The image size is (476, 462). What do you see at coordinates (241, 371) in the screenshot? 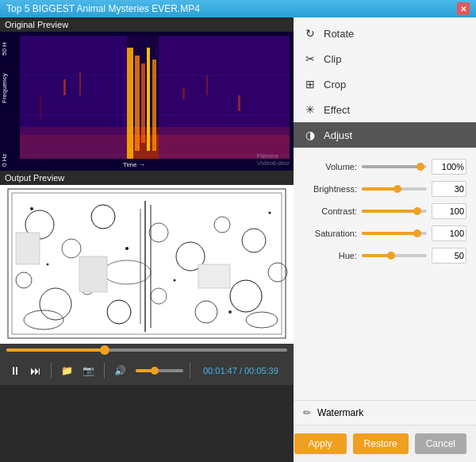
I see `time-display: 00:01:47 / 00:05:39` at bounding box center [241, 371].